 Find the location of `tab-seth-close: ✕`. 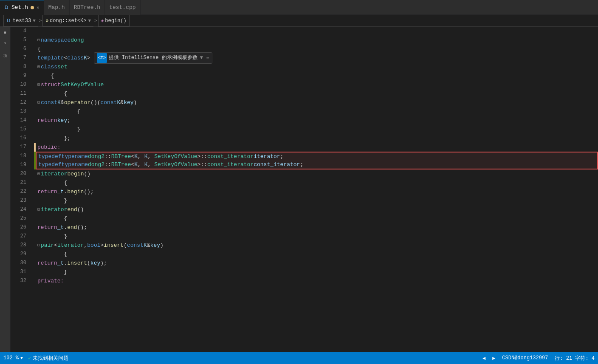

tab-seth-close: ✕ is located at coordinates (38, 8).